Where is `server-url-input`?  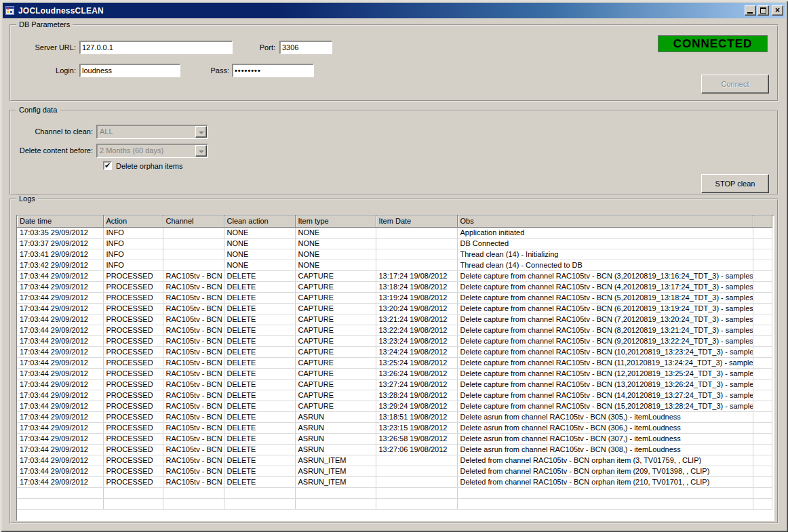
server-url-input is located at coordinates (156, 47).